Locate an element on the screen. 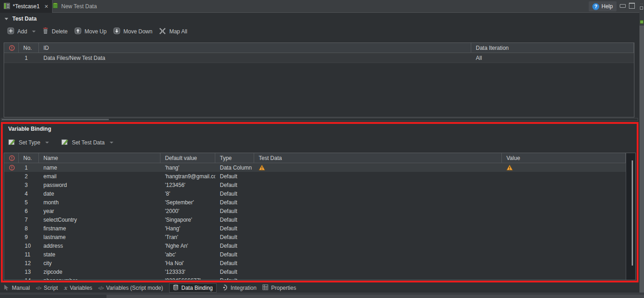 The height and width of the screenshot is (298, 644). minimize-icon is located at coordinates (623, 6).